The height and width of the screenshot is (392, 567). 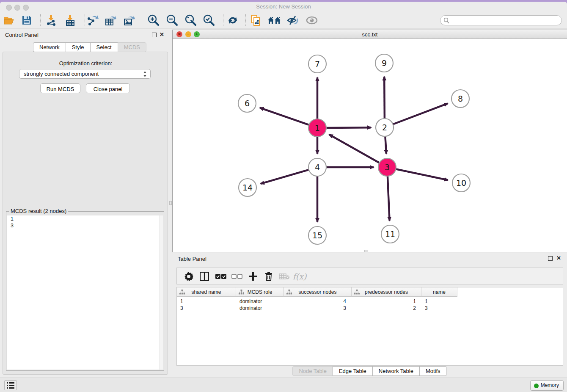 What do you see at coordinates (154, 35) in the screenshot?
I see `float-panel-icon` at bounding box center [154, 35].